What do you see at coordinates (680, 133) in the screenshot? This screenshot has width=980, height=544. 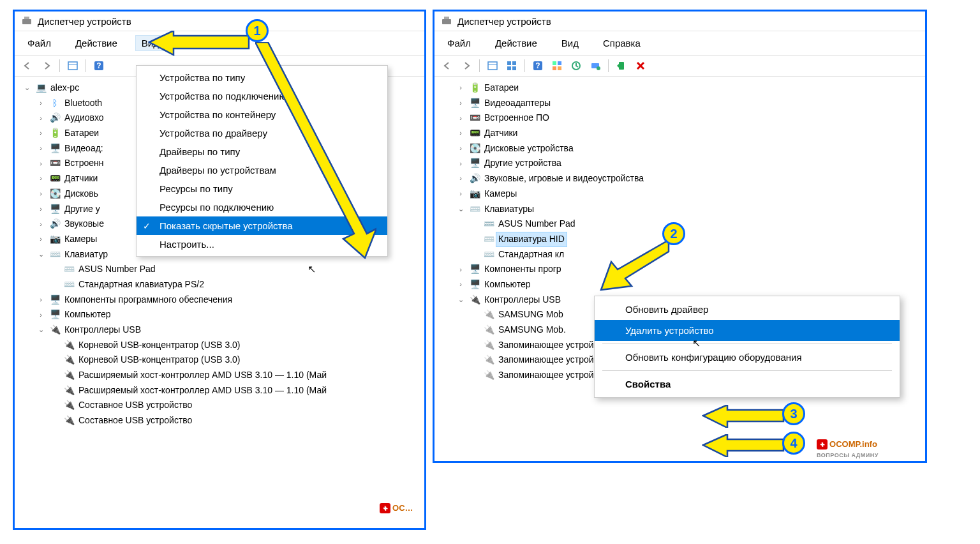 I see `tree-sensors: ›📟Датчики` at bounding box center [680, 133].